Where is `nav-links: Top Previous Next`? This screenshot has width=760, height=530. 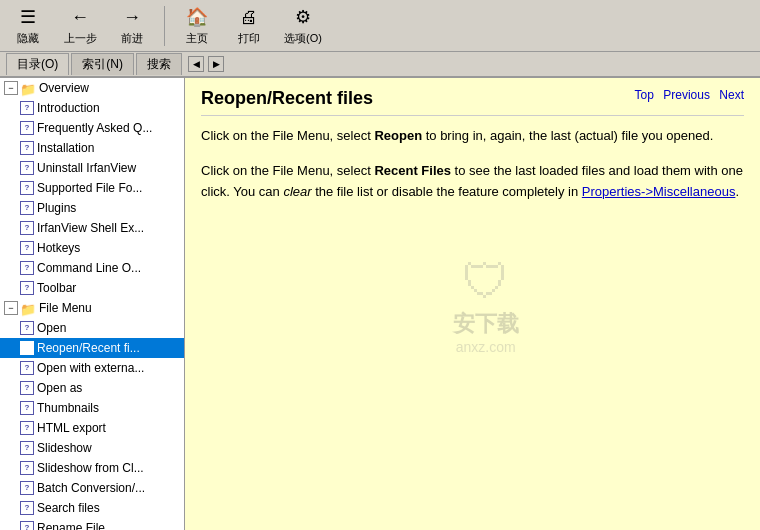 nav-links: Top Previous Next is located at coordinates (686, 95).